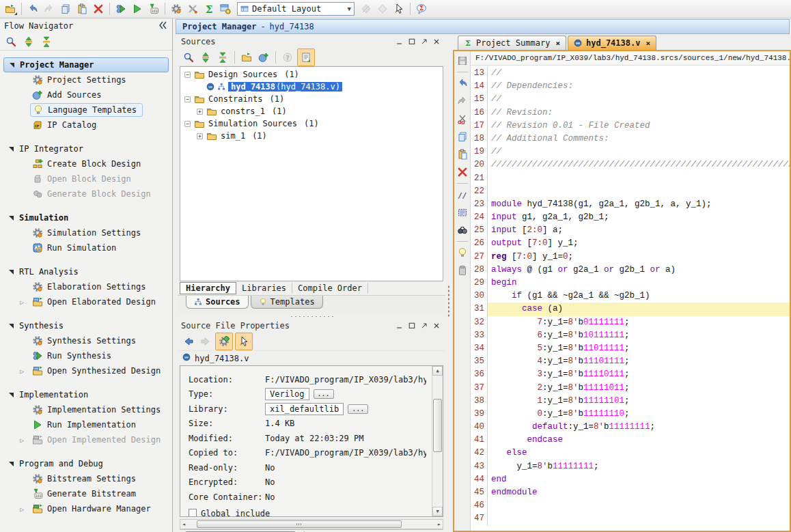 The height and width of the screenshot is (532, 791). Describe the element at coordinates (296, 9) in the screenshot. I see `layout-select: Default Layout▼` at that location.